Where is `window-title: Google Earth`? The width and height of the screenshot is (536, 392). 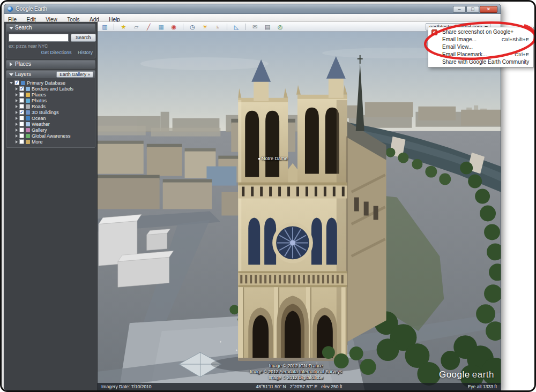
window-title: Google Earth is located at coordinates (31, 9).